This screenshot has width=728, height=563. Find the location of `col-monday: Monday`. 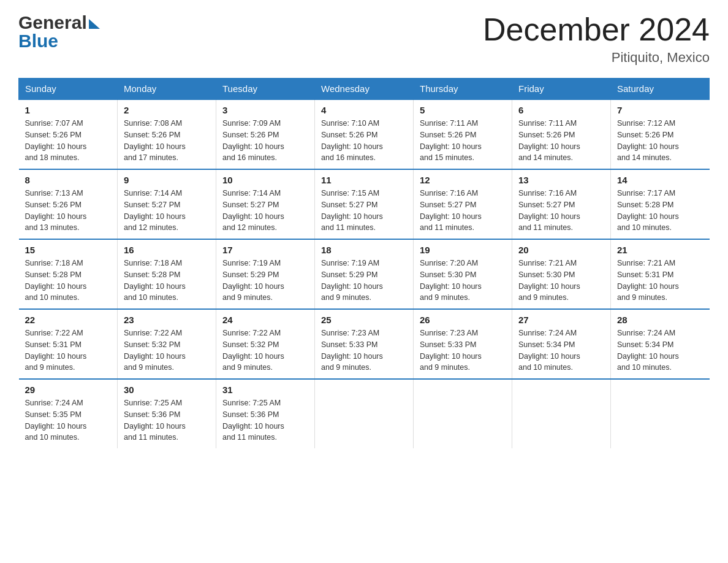

col-monday: Monday is located at coordinates (167, 90).